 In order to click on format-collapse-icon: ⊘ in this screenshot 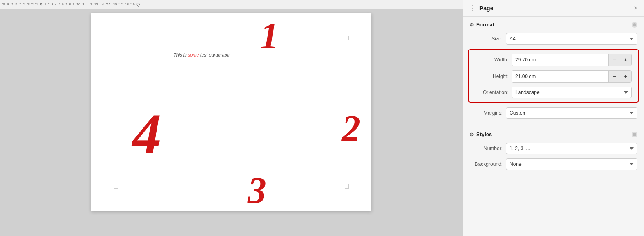, I will do `click(472, 25)`.